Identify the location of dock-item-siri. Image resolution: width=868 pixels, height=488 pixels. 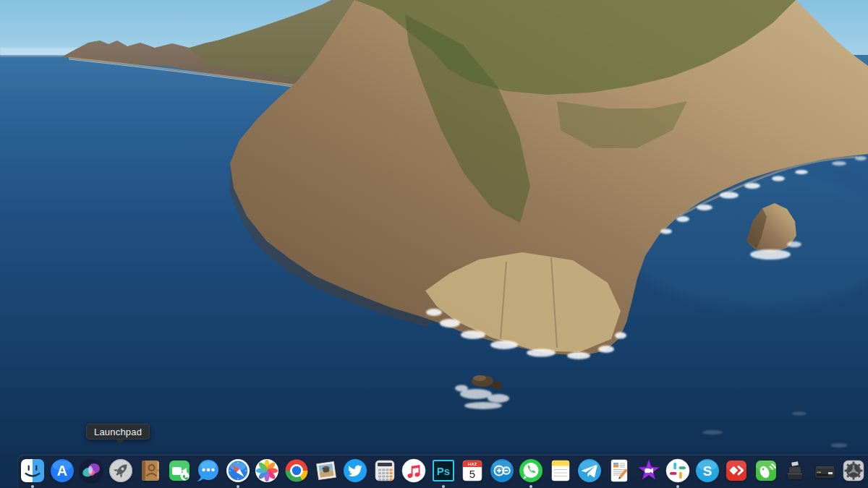
(91, 471).